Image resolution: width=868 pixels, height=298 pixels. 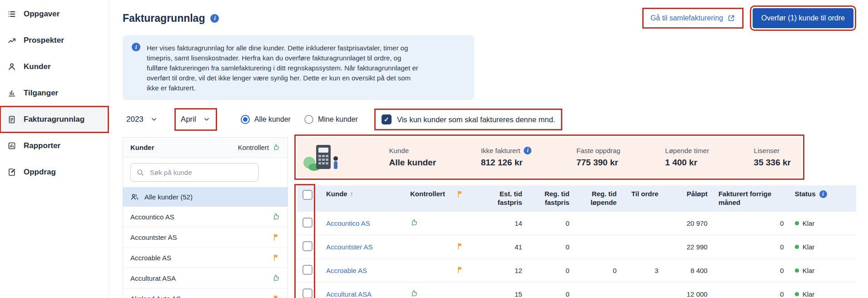 What do you see at coordinates (12, 146) in the screenshot?
I see `reports-icon` at bounding box center [12, 146].